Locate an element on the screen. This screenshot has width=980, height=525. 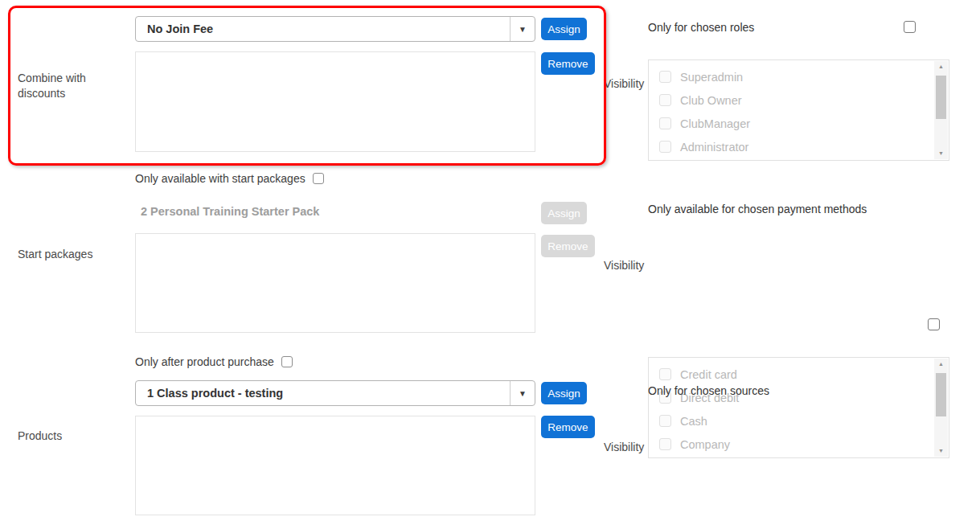
products-assigned-listbox is located at coordinates (335, 466).